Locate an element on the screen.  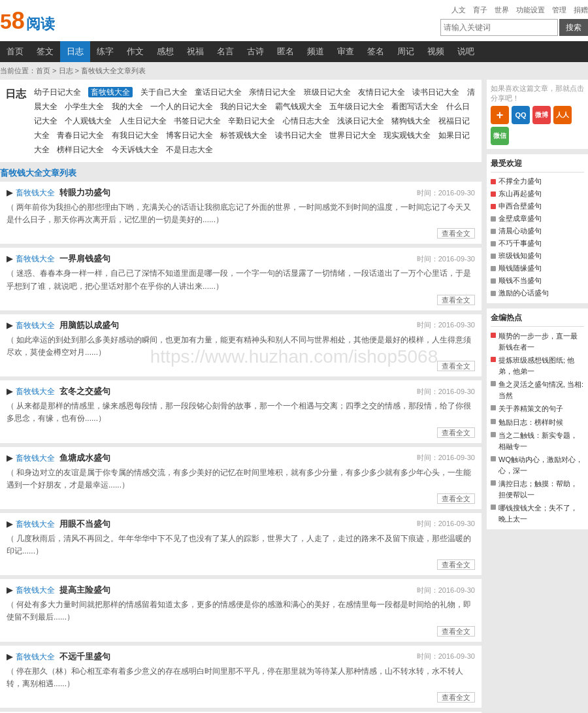
gold-link: WQ触动内心，激励对心，心，深一 is located at coordinates (541, 465).